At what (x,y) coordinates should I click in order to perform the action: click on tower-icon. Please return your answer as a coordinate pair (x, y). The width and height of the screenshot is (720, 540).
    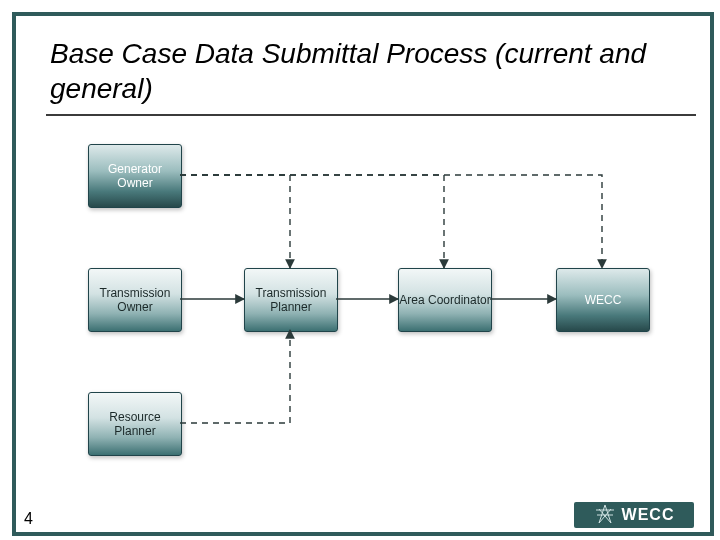
    Looking at the image, I should click on (605, 515).